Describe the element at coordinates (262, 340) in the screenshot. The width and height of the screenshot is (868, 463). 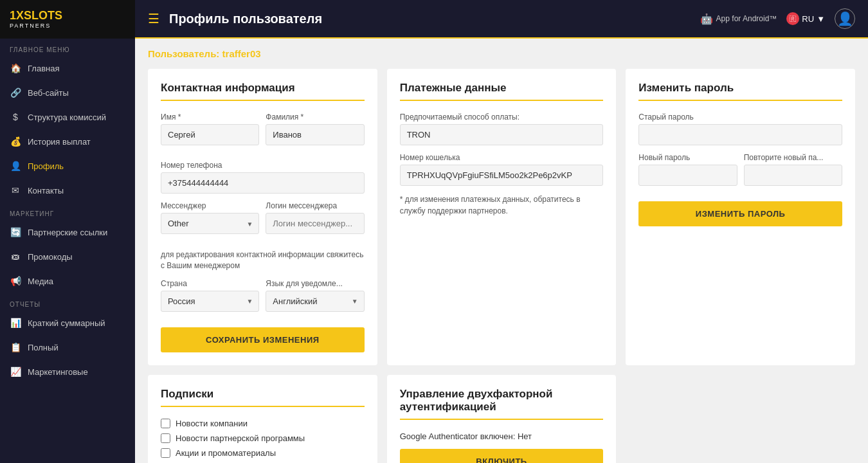
I see `save-contact-button: СОХРАНИТЬ ИЗМЕНЕНИЯ` at that location.